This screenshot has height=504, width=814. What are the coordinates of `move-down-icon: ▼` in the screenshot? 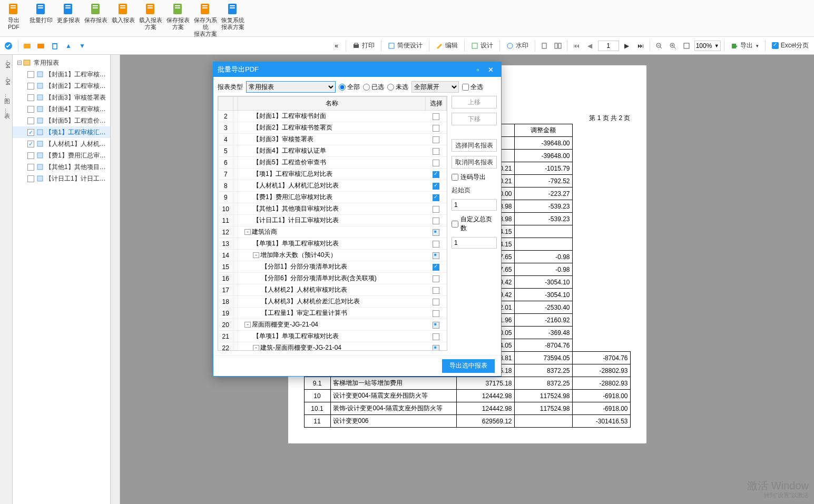 It's located at (82, 46).